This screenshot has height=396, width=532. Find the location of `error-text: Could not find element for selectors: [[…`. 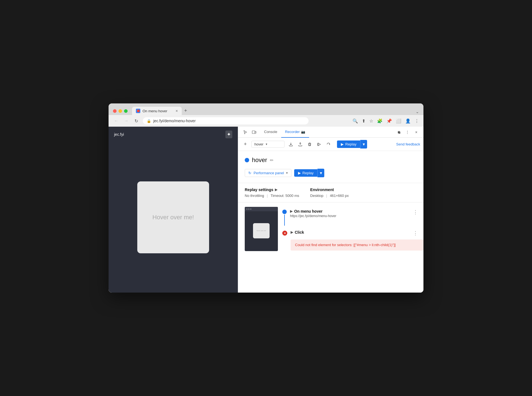

error-text: Could not find element for selectors: [[… is located at coordinates (345, 245).